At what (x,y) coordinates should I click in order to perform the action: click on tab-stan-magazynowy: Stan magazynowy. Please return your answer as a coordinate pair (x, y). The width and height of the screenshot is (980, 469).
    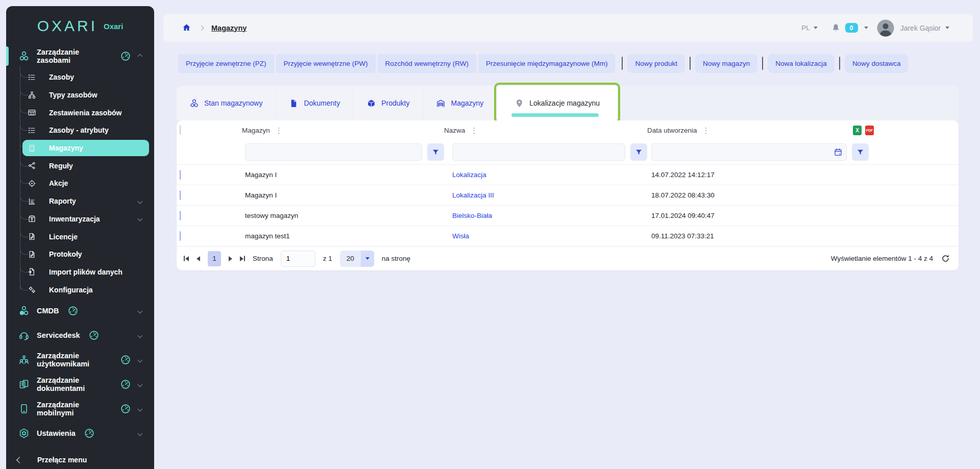
    Looking at the image, I should click on (226, 103).